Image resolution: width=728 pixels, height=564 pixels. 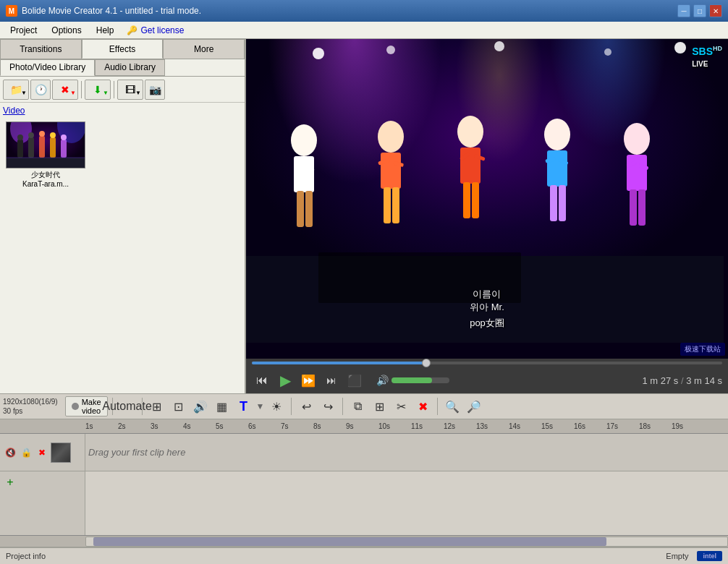 I want to click on zoom-out-button: 🔎, so click(x=474, y=406).